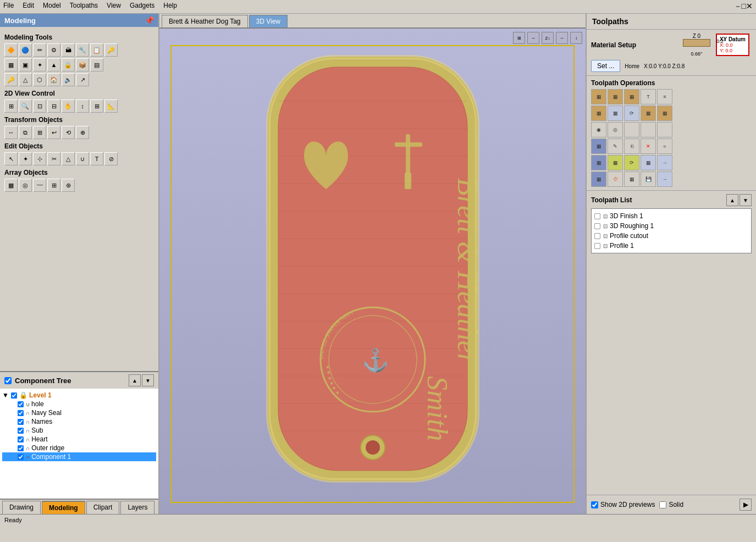 Image resolution: width=756 pixels, height=542 pixels. What do you see at coordinates (595, 505) in the screenshot?
I see `show2d-checkbox` at bounding box center [595, 505].